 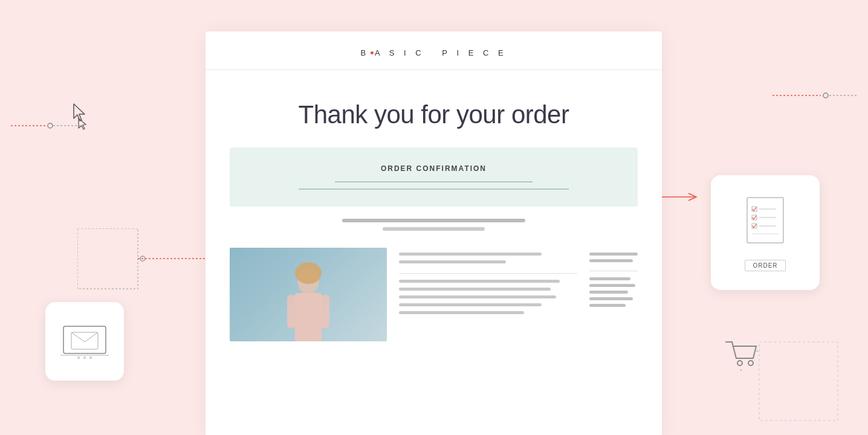 What do you see at coordinates (434, 224) in the screenshot?
I see `placeholder-section` at bounding box center [434, 224].